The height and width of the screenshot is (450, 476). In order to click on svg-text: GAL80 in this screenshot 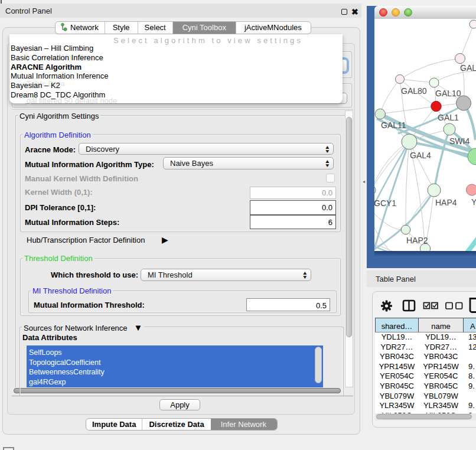, I will do `click(414, 91)`.